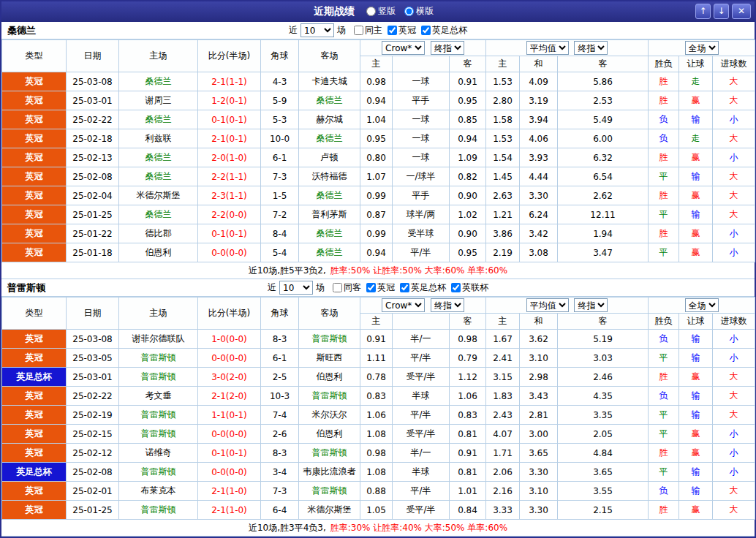 The image size is (756, 538). What do you see at coordinates (159, 196) in the screenshot?
I see `home-team: 米德尔斯堡` at bounding box center [159, 196].